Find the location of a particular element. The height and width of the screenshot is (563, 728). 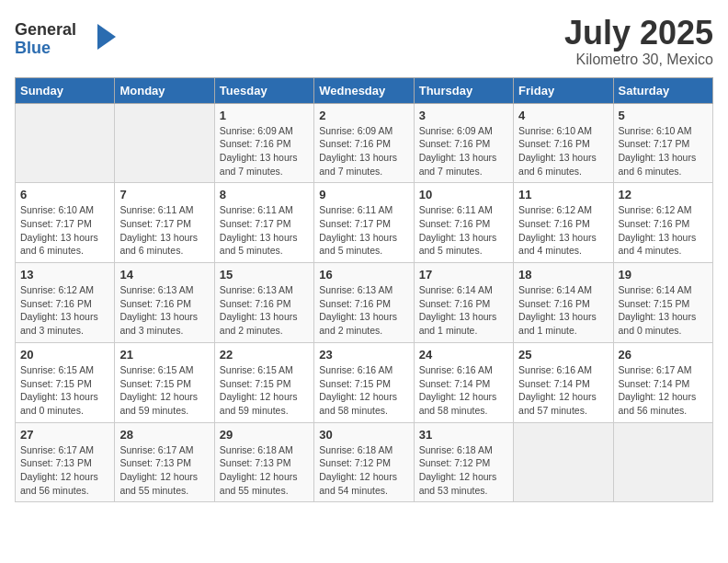

calendar-cell: 10Sunrise: 6:11 AM Sunset: 7:16 PM Dayli… is located at coordinates (463, 223).